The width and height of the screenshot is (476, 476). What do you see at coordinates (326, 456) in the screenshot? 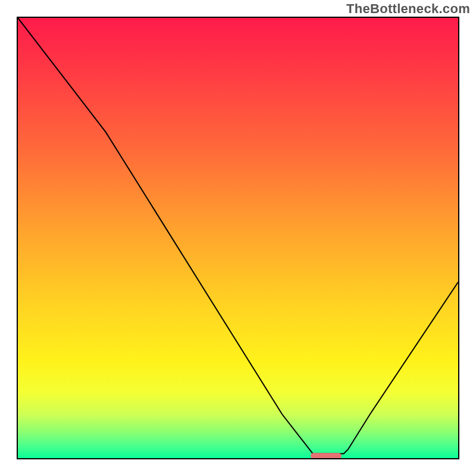
I see `optimal-marker` at bounding box center [326, 456].